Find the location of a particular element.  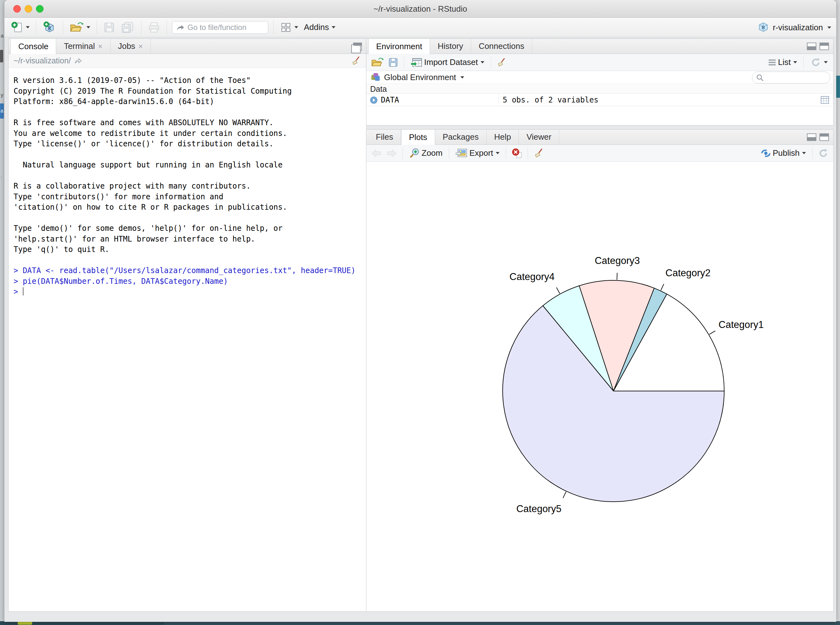

refresh-icon is located at coordinates (816, 62).